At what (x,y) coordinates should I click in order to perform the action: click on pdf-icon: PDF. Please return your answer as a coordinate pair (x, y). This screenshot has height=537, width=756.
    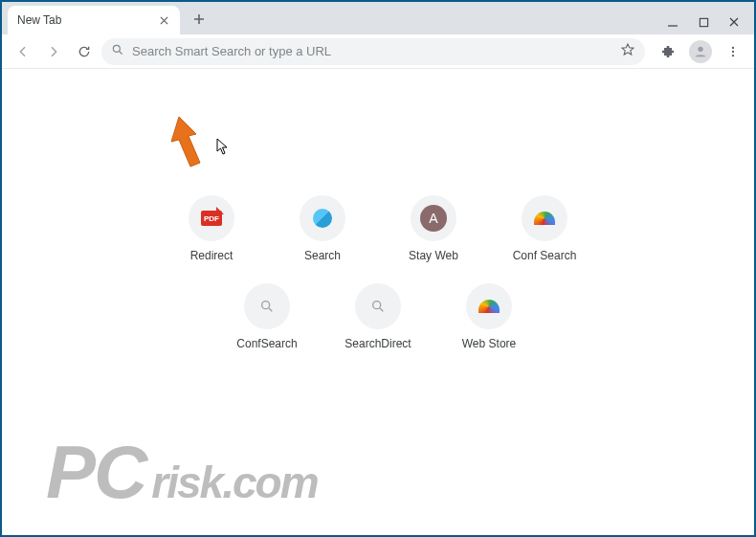
    Looking at the image, I should click on (211, 218).